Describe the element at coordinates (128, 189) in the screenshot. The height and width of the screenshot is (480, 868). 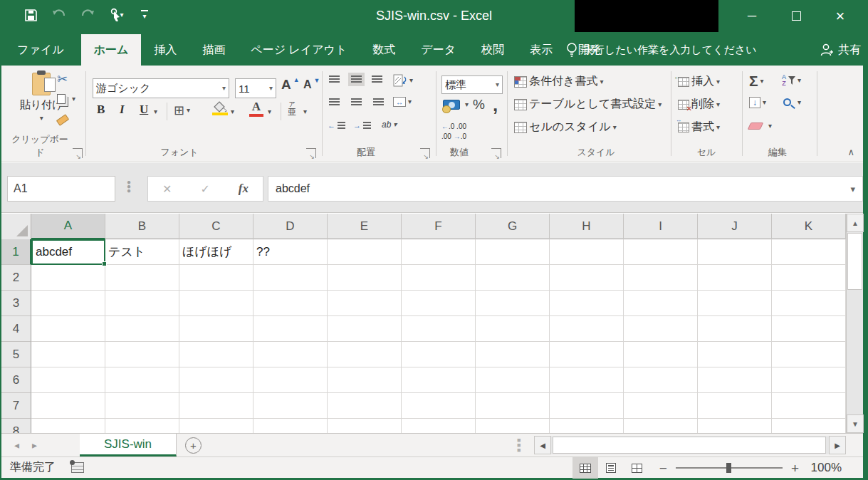
I see `name-box-resizer: ●●●` at that location.